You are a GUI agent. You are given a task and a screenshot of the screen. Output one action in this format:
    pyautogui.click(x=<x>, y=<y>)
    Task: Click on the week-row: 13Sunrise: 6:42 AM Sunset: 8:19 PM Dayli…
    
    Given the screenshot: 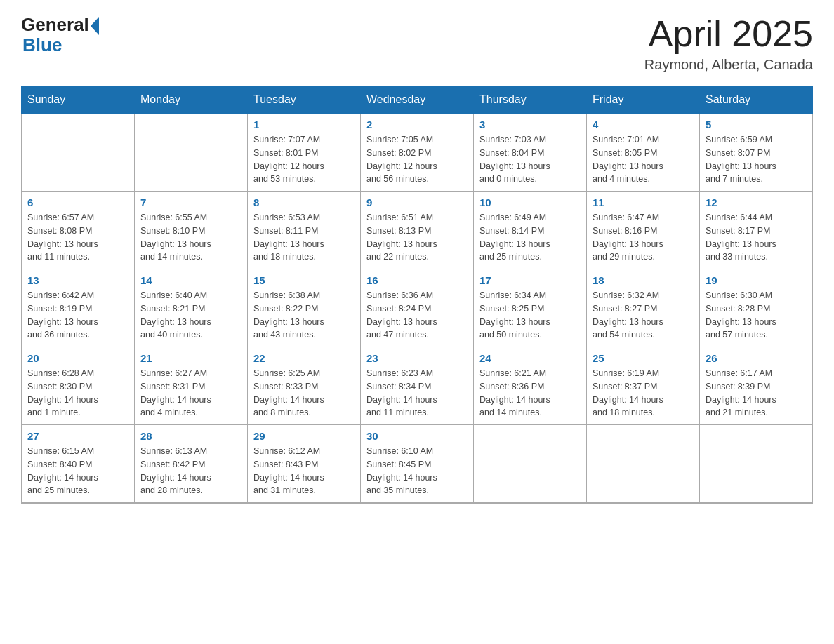 What is the action you would take?
    pyautogui.click(x=417, y=309)
    